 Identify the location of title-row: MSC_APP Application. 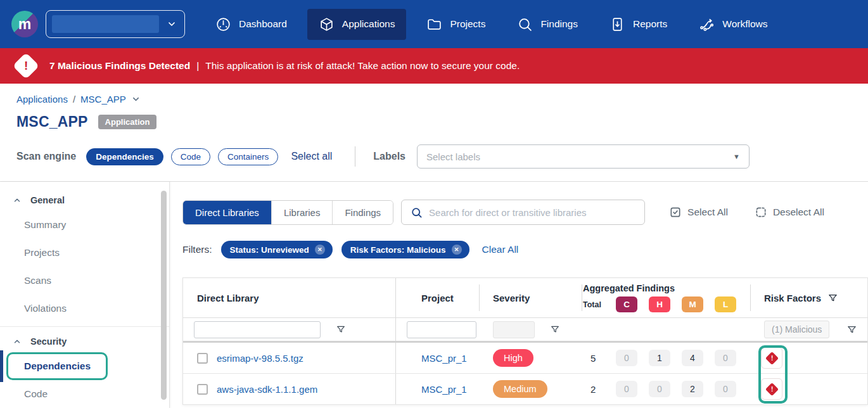
(442, 122).